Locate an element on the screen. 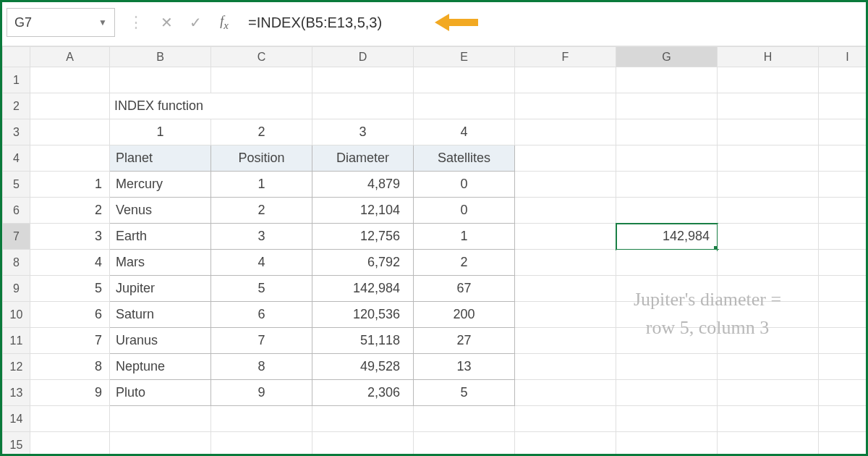  title-cell: INDEX function is located at coordinates (211, 106).